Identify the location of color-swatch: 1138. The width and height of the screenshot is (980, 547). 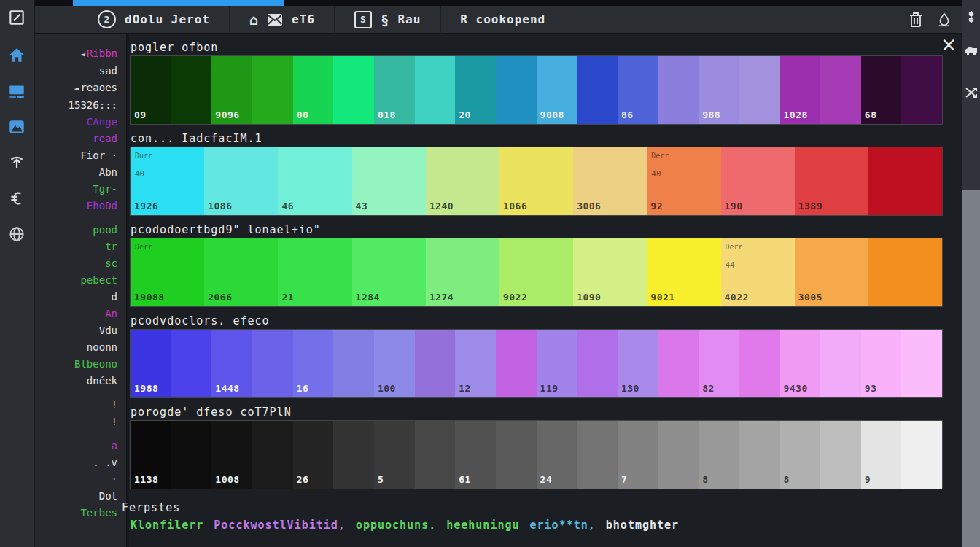
(151, 455).